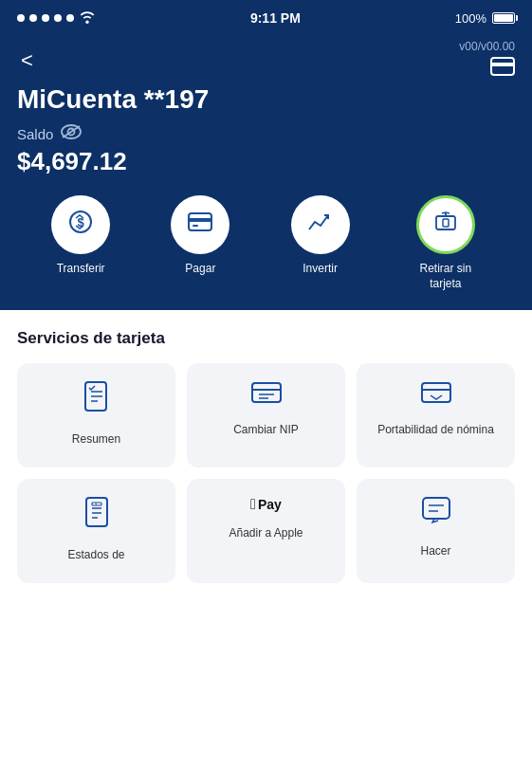  What do you see at coordinates (97, 400) in the screenshot?
I see `resumen-icon` at bounding box center [97, 400].